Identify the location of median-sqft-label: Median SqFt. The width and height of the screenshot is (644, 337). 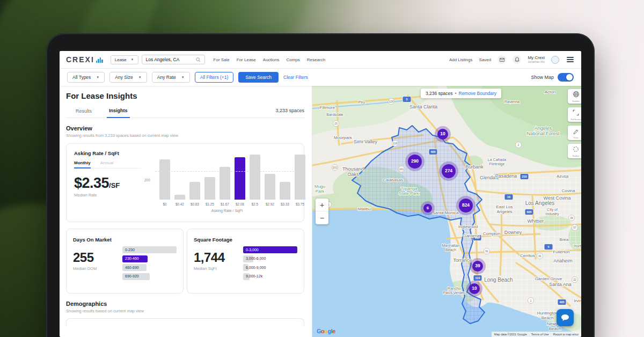
(218, 268).